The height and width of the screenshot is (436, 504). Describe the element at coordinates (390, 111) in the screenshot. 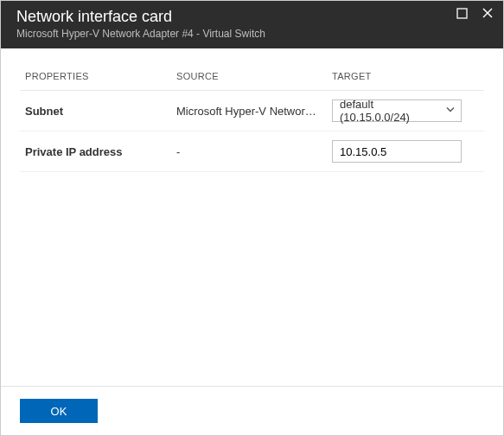

I see `subnet-select-value: default (10.15.0.0/24)` at that location.